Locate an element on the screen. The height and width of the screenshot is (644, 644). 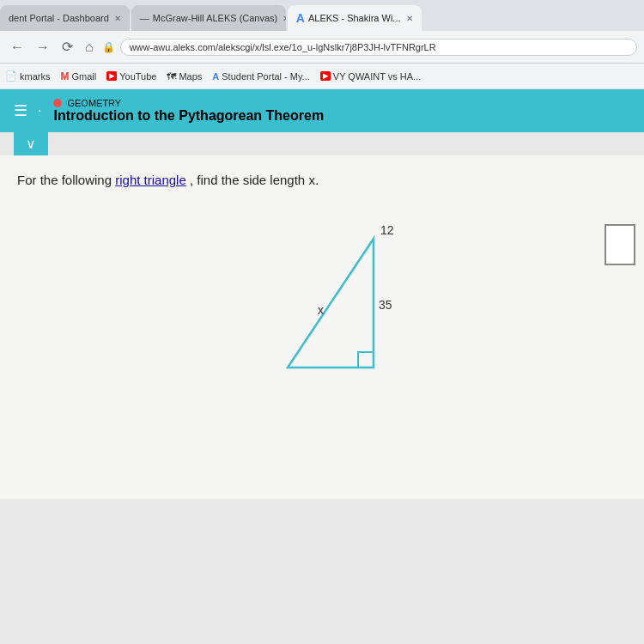
answer-box is located at coordinates (620, 245).